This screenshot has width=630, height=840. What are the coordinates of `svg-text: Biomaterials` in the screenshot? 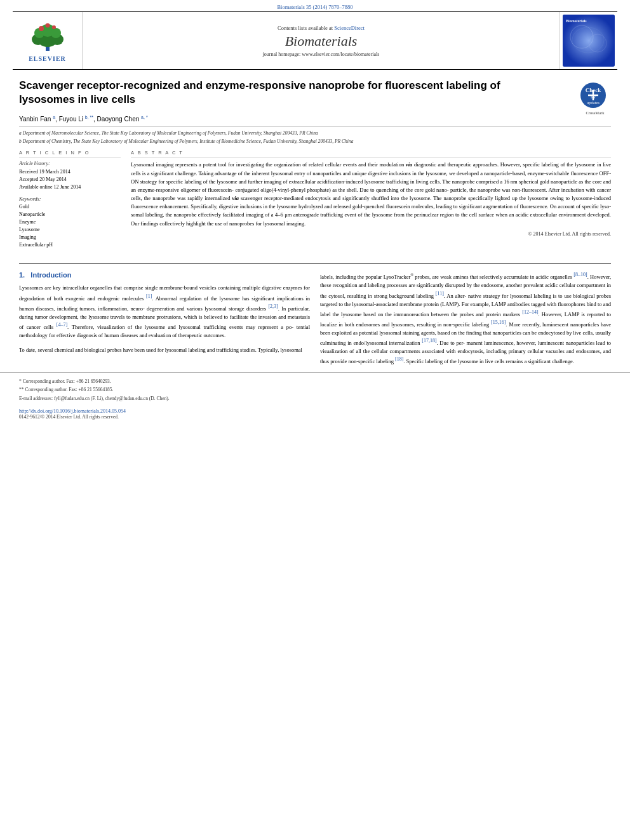 It's located at (577, 21).